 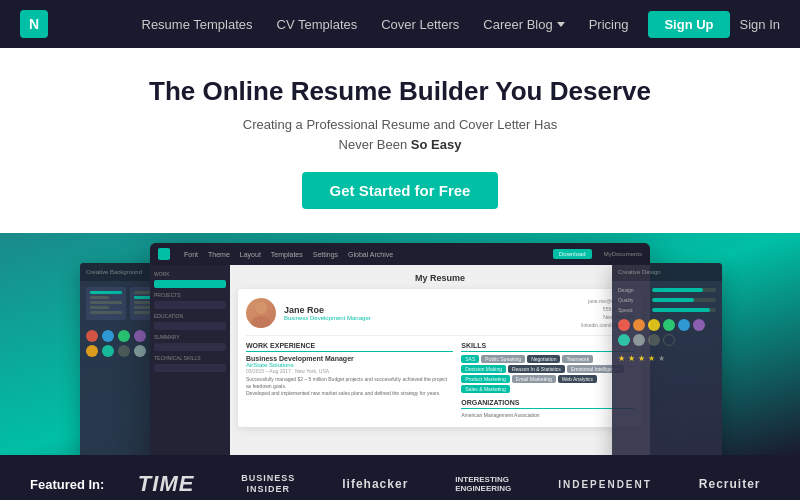 What do you see at coordinates (669, 325) in the screenshot?
I see `swatch-green` at bounding box center [669, 325].